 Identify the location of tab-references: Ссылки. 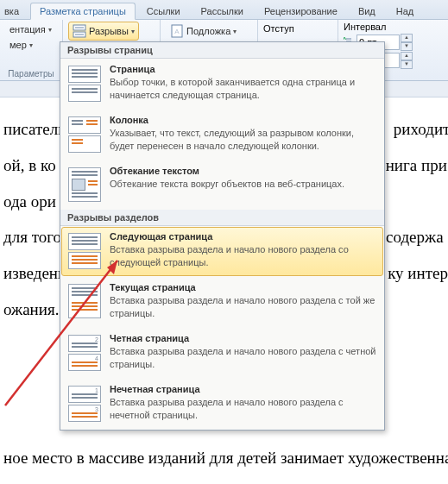
(164, 10).